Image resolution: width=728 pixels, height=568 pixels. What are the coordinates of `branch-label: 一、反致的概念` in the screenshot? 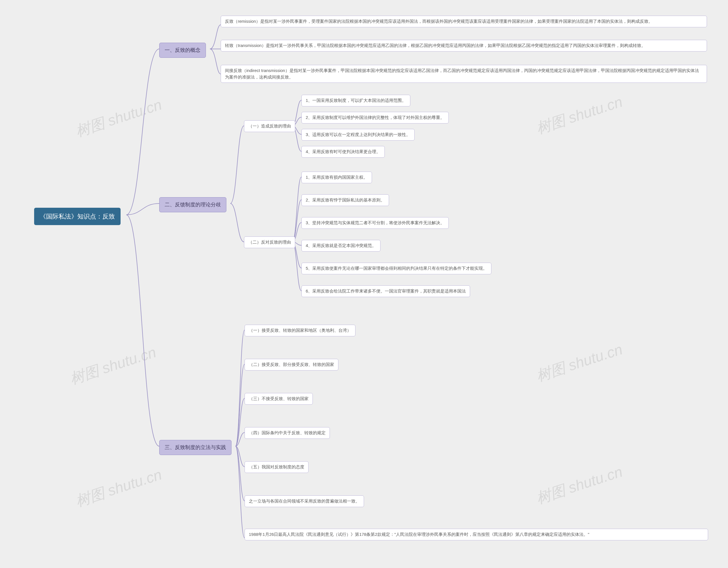 It's located at (183, 50).